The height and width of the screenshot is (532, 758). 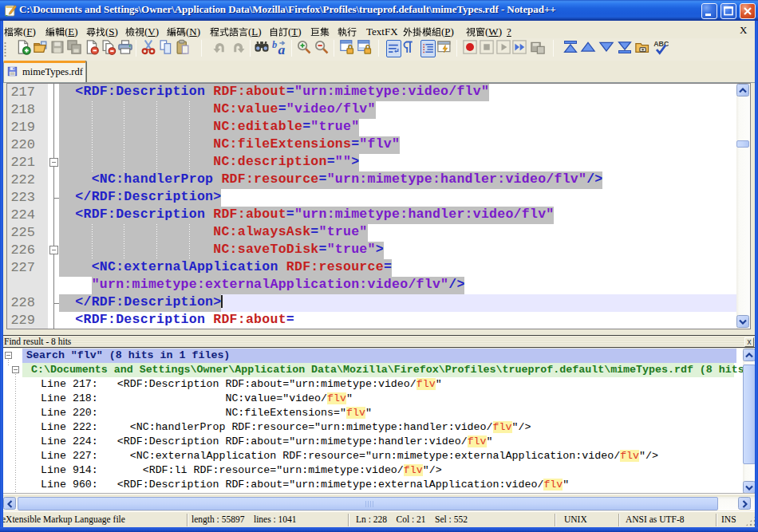 I want to click on svg-text: ABC, so click(x=661, y=44).